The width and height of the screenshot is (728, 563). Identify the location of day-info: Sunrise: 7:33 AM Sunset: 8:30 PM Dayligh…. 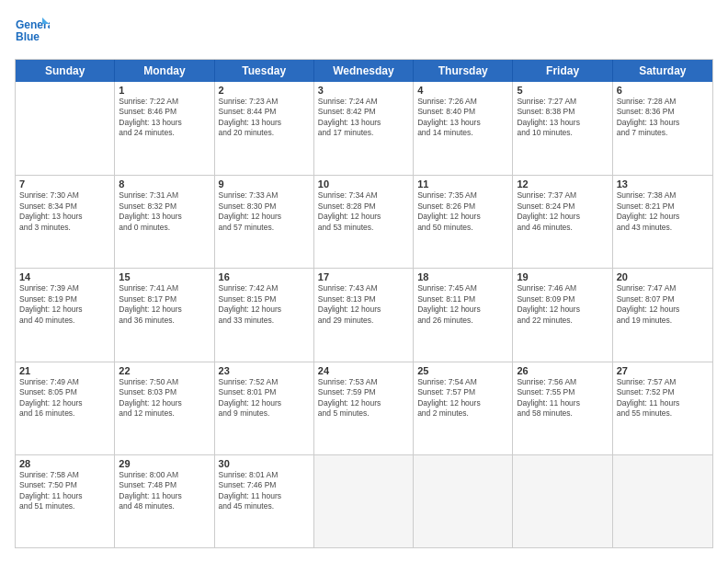
(265, 212).